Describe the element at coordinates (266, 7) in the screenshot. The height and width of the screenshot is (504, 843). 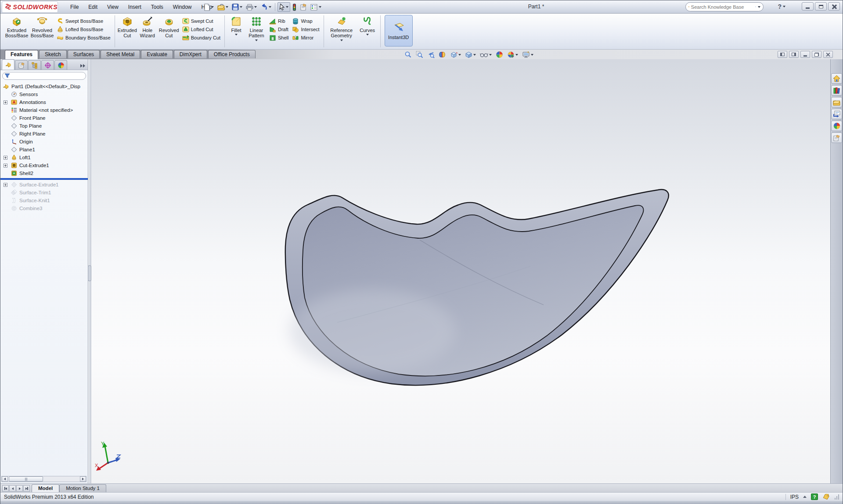
I see `undo-button` at that location.